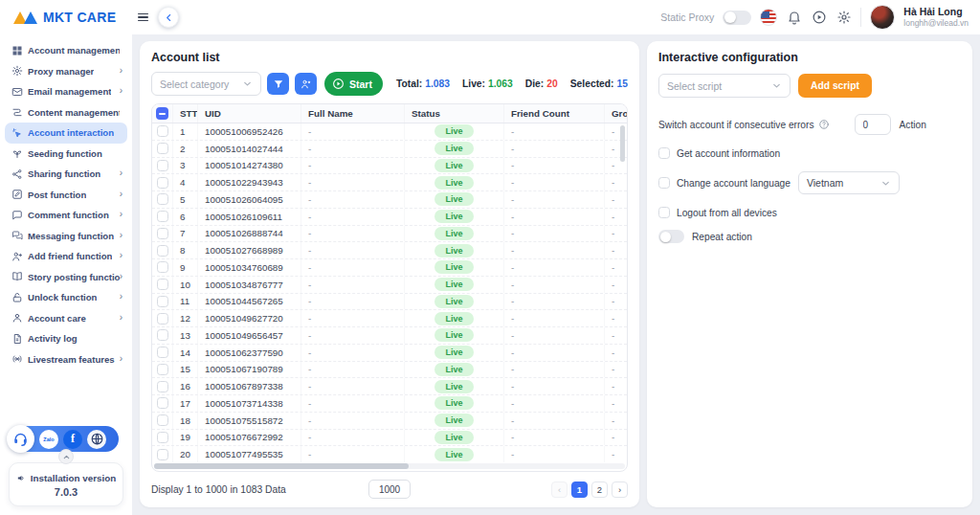 This screenshot has height=515, width=980. I want to click on horizontal-scrollbar, so click(281, 466).